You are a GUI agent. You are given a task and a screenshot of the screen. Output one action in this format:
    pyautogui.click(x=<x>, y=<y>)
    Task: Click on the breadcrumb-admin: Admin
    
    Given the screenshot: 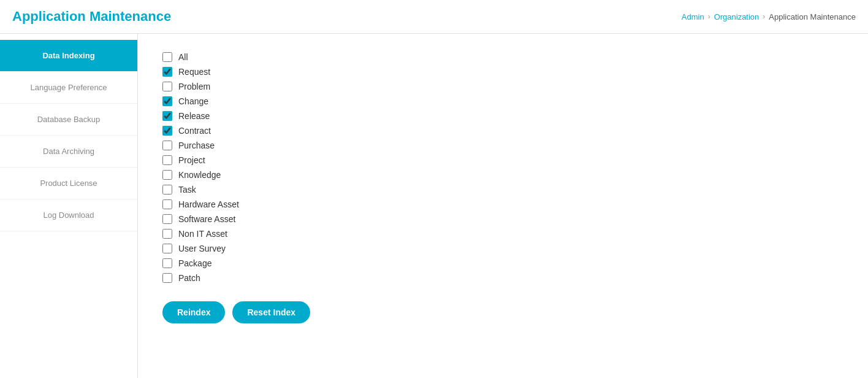 What is the action you would take?
    pyautogui.click(x=693, y=17)
    